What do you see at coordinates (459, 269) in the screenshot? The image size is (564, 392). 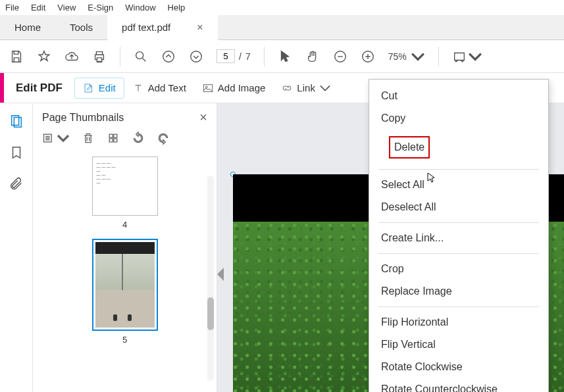 I see `ctx-crop: Crop` at bounding box center [459, 269].